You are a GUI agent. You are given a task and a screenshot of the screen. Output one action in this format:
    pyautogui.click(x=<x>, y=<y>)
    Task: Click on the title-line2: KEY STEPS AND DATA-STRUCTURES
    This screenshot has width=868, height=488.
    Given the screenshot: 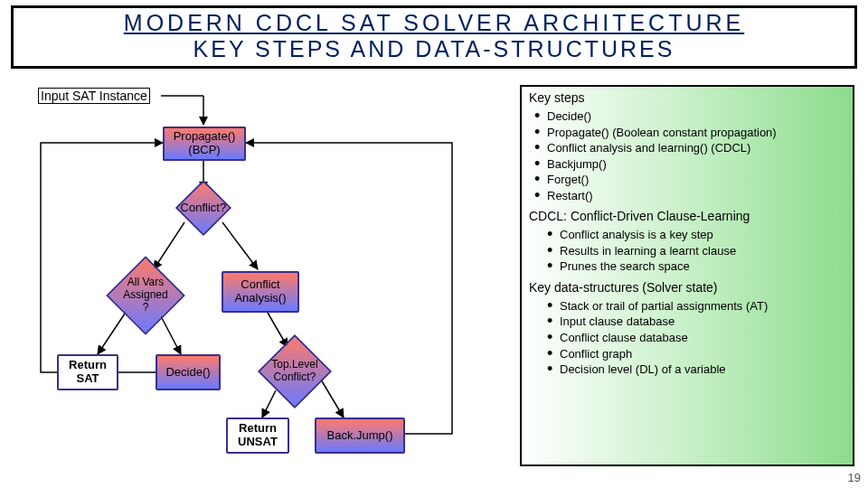 What is the action you would take?
    pyautogui.click(x=434, y=49)
    